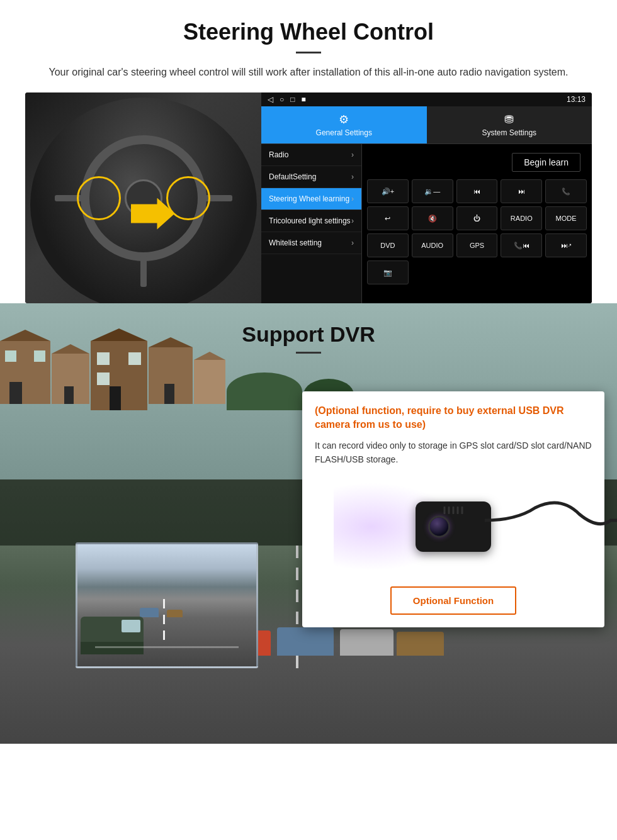 The height and width of the screenshot is (840, 617). I want to click on ctrl-power: ⏻, so click(477, 218).